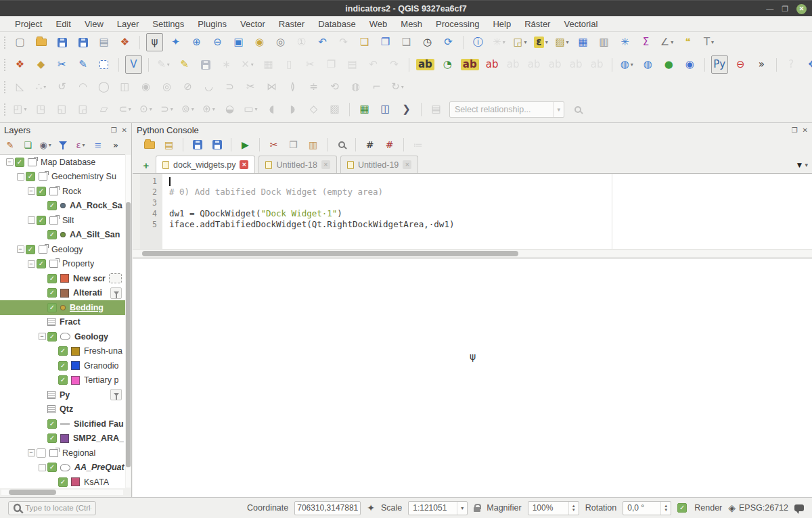  Describe the element at coordinates (62, 424) in the screenshot. I see `layer-row-silcified-fau: ✓Silcified Fau` at that location.